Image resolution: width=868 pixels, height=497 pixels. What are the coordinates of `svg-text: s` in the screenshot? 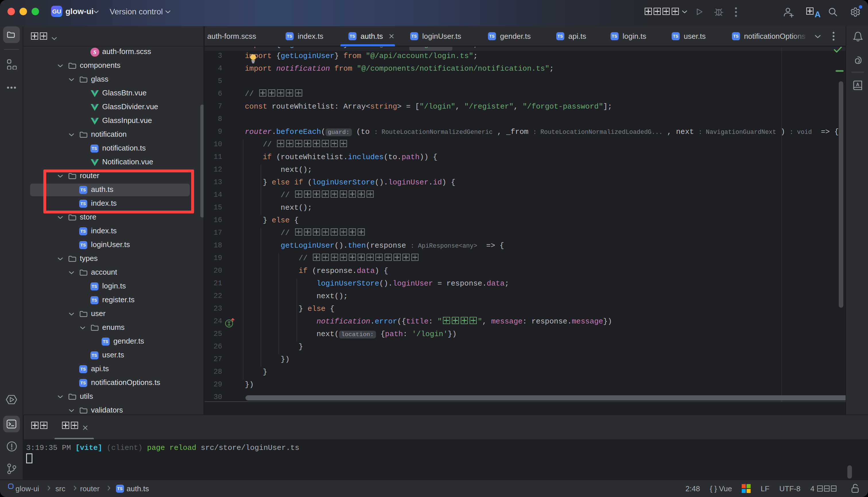 It's located at (95, 52).